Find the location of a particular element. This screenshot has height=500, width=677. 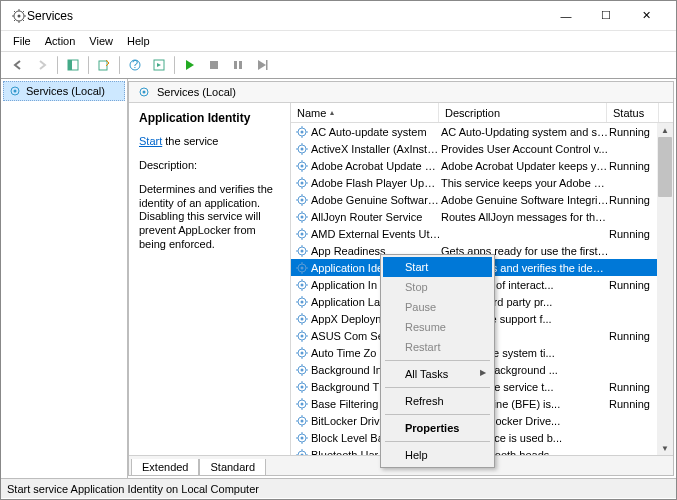

col-status: Status is located at coordinates (633, 112).